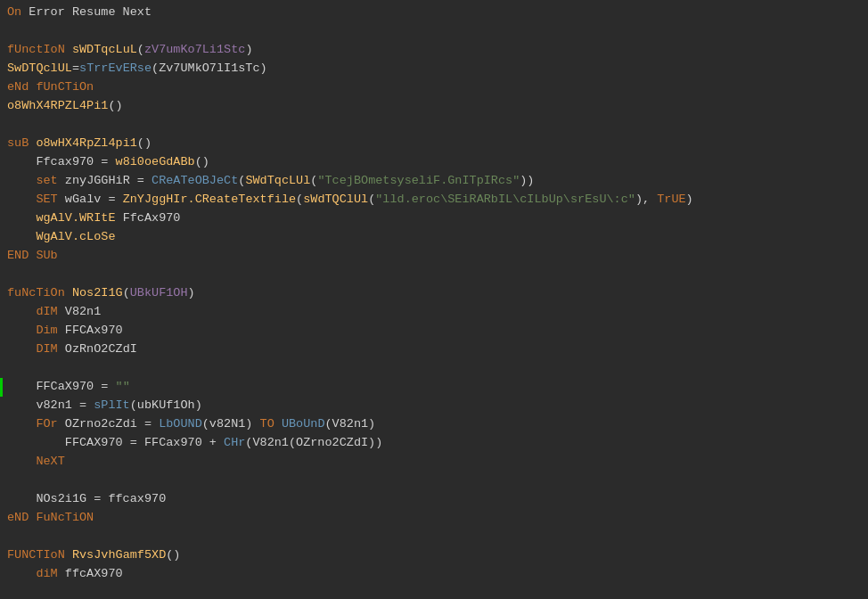  What do you see at coordinates (434, 499) in the screenshot?
I see `code-line-27: NOs2i1G = ffcax970` at bounding box center [434, 499].